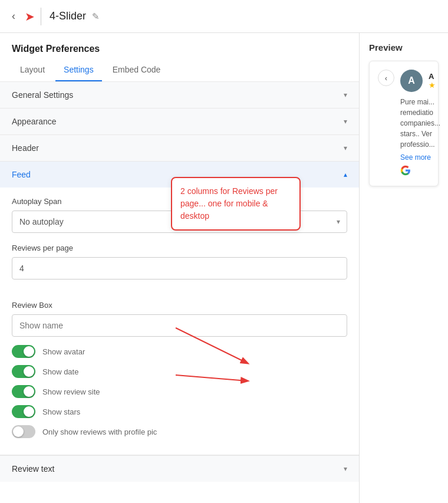 The height and width of the screenshot is (503, 448). Describe the element at coordinates (404, 47) in the screenshot. I see `preview-title: Preview` at that location.